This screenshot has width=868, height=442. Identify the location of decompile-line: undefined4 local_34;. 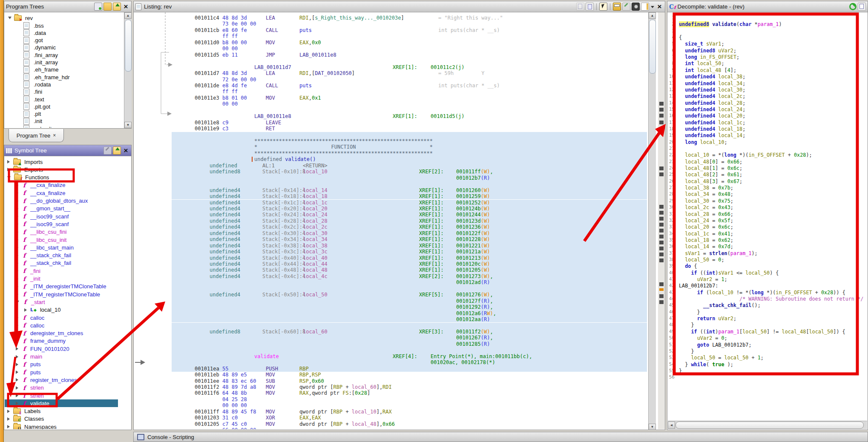
(712, 83).